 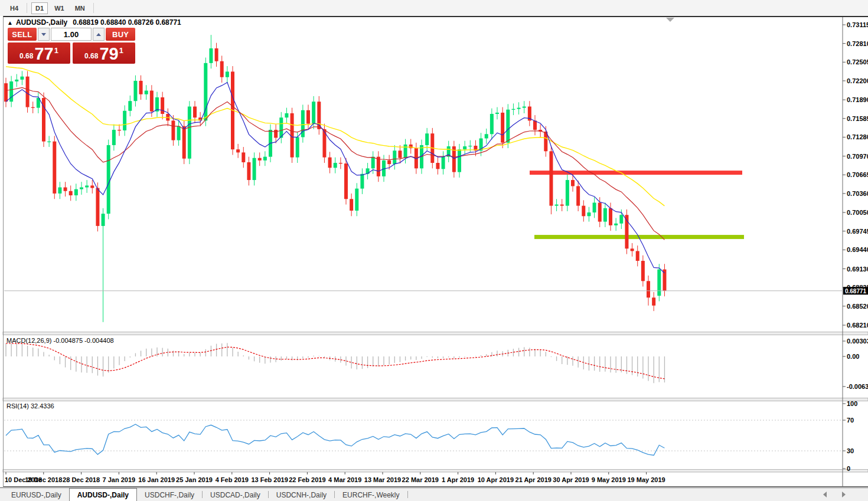 I want to click on date-axis-label: 7 Jan 2019, so click(x=119, y=480).